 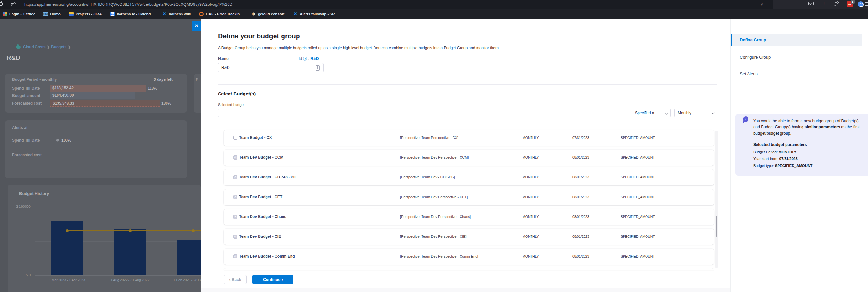 I want to click on y-axis-label: $ 0, so click(x=19, y=275).